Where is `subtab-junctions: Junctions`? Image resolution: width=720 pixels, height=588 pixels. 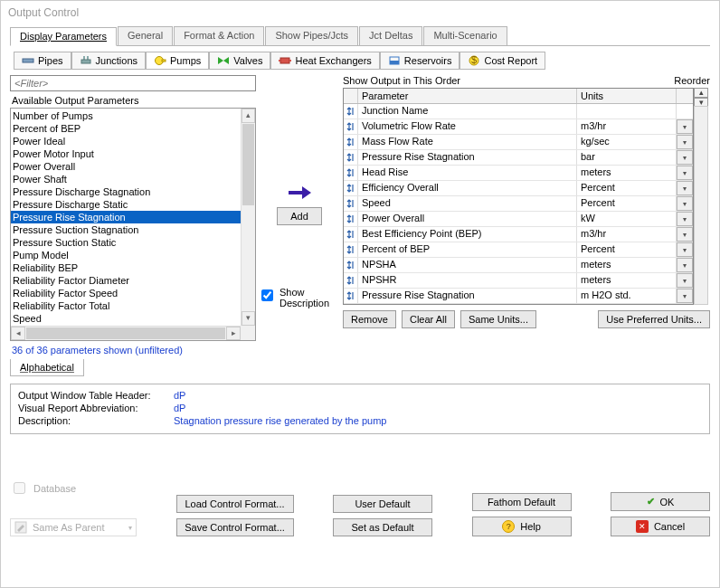
subtab-junctions: Junctions is located at coordinates (109, 61).